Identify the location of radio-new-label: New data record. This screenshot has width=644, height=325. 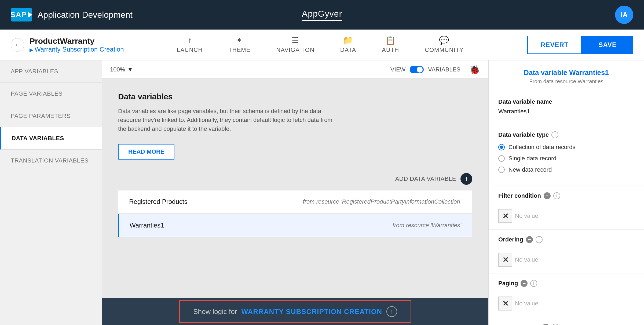
(530, 170).